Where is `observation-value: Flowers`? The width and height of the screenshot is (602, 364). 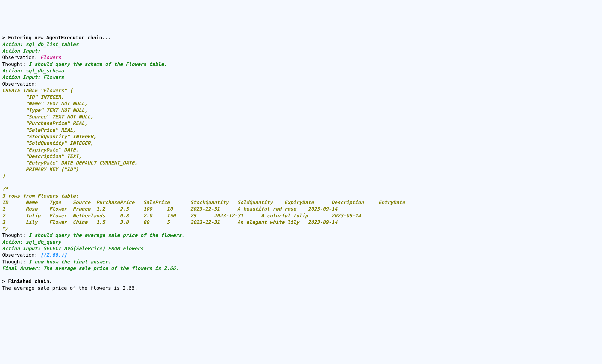
observation-value: Flowers is located at coordinates (51, 57).